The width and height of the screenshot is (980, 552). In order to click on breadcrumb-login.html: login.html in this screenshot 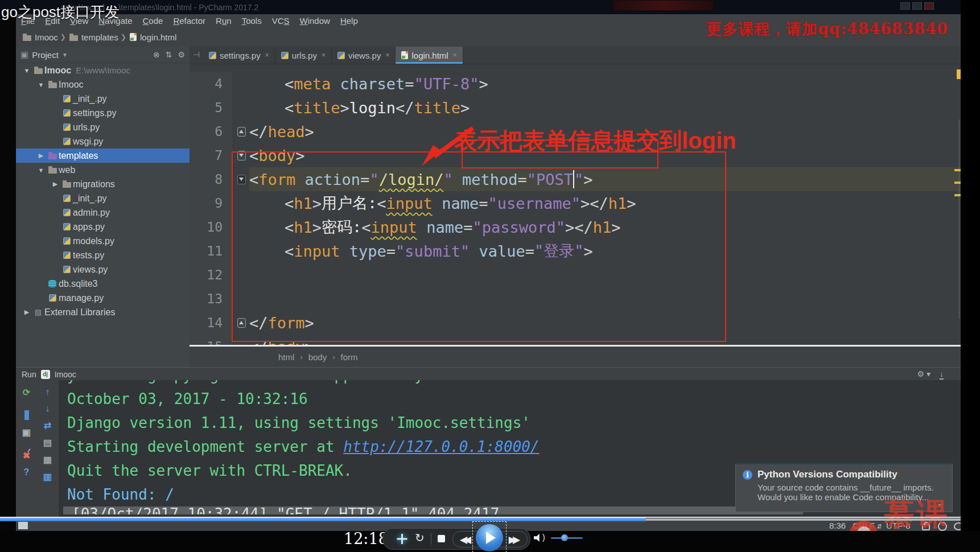, I will do `click(153, 38)`.